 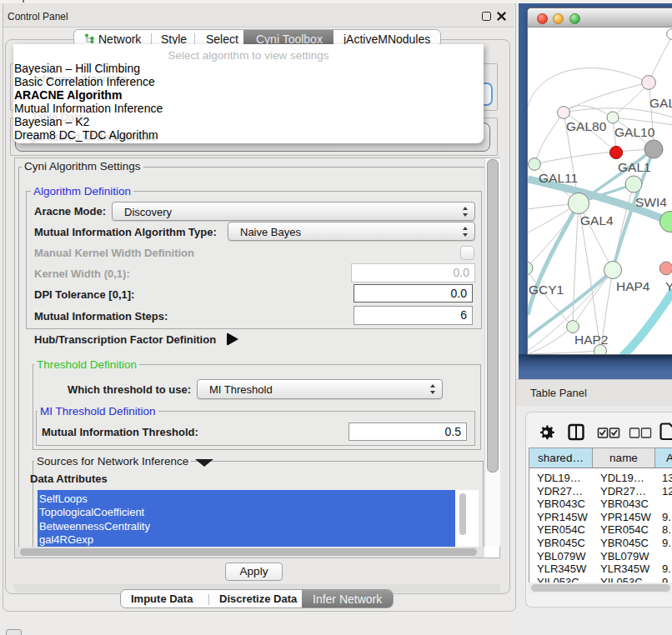 I want to click on svg-text: GAL7, so click(x=660, y=103).